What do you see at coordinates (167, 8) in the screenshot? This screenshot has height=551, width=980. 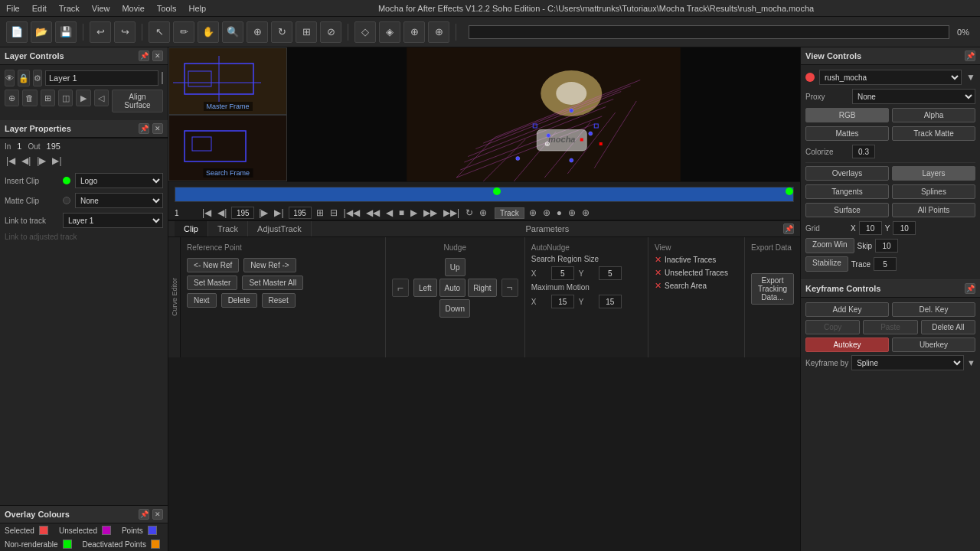 I see `menu-tools: Tools` at bounding box center [167, 8].